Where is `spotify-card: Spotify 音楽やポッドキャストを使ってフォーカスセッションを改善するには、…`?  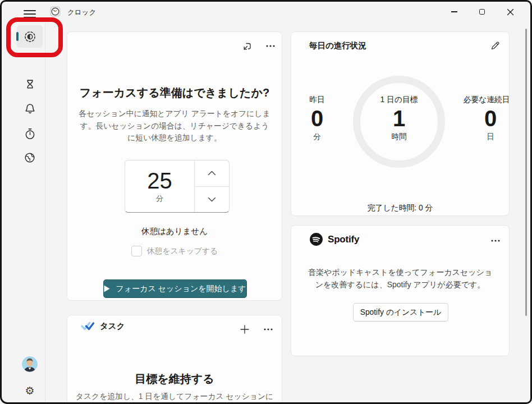
spotify-card: Spotify 音楽やポッドキャストを使ってフォーカスセッションを改善するには、… is located at coordinates (400, 291).